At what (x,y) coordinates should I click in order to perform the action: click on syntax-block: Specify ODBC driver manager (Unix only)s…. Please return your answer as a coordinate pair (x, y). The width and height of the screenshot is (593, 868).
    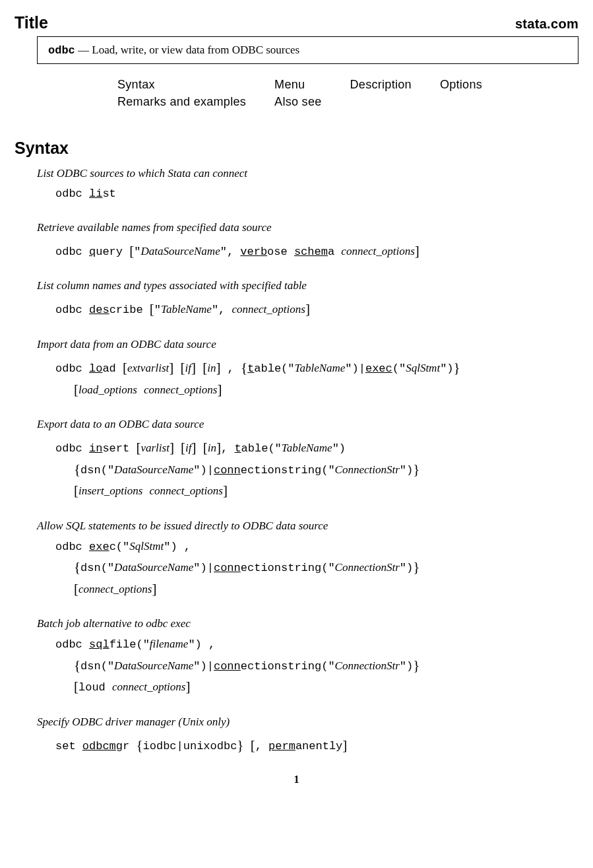
    Looking at the image, I should click on (307, 735).